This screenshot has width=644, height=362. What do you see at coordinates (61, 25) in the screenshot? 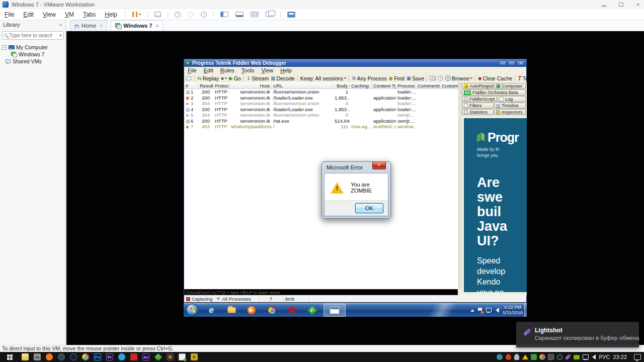
I see `library-close-icon: ×` at bounding box center [61, 25].